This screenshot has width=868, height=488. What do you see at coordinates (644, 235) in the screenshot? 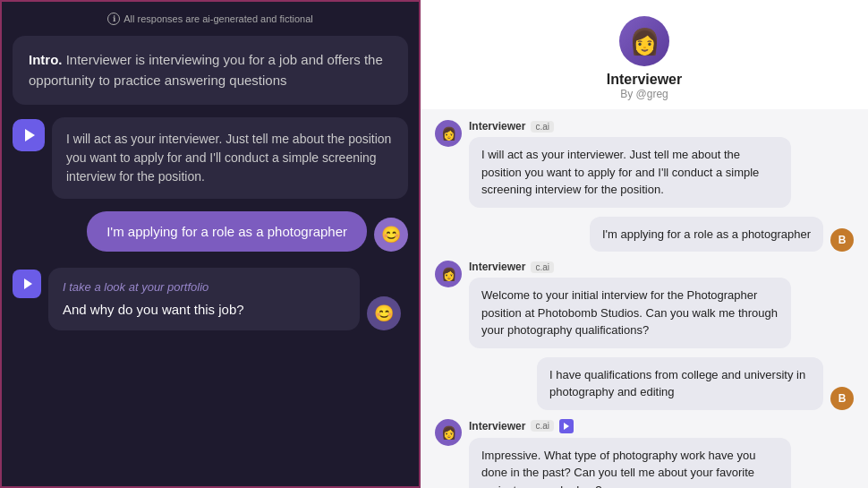
I see `right-msg-2: I'm applying for a role as a photographe…` at bounding box center [644, 235].